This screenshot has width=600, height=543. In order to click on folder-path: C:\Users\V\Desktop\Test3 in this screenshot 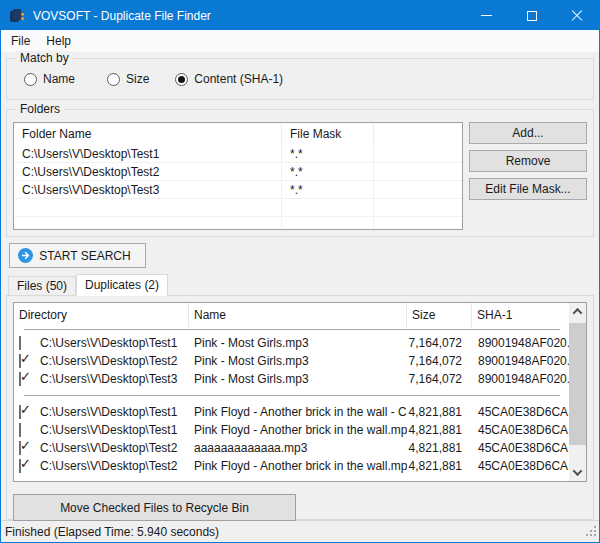, I will do `click(148, 190)`.